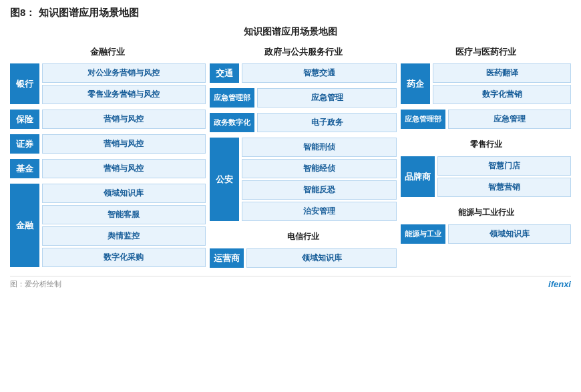 Image resolution: width=581 pixels, height=392 pixels. Describe the element at coordinates (224, 73) in the screenshot. I see `traffic-label: 交通` at that location.